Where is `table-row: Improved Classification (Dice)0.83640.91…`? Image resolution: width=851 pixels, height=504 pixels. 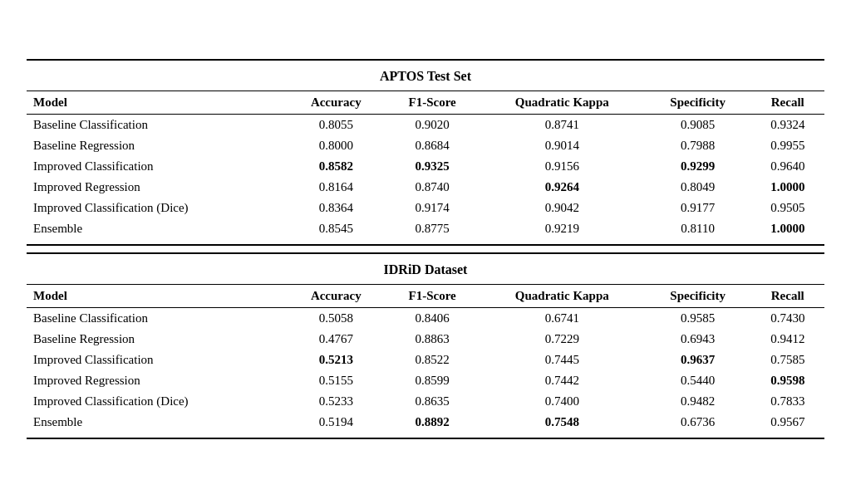 table-row: Improved Classification (Dice)0.83640.91… is located at coordinates (426, 208).